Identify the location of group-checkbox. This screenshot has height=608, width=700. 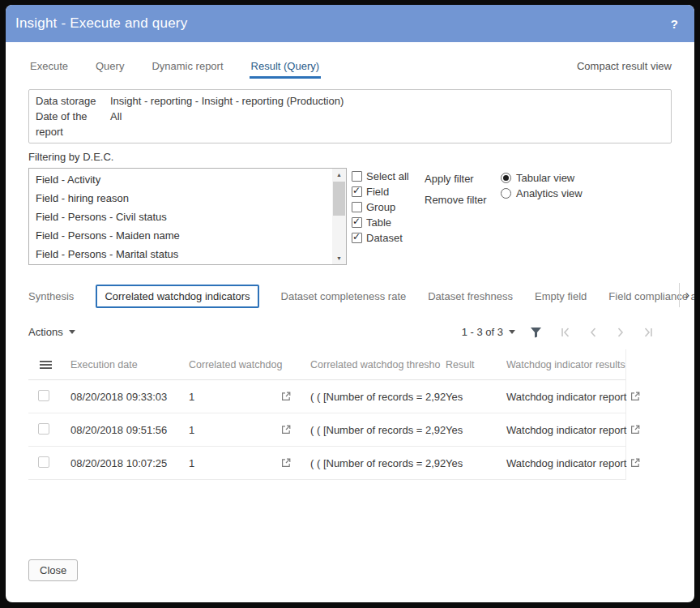
(356, 208).